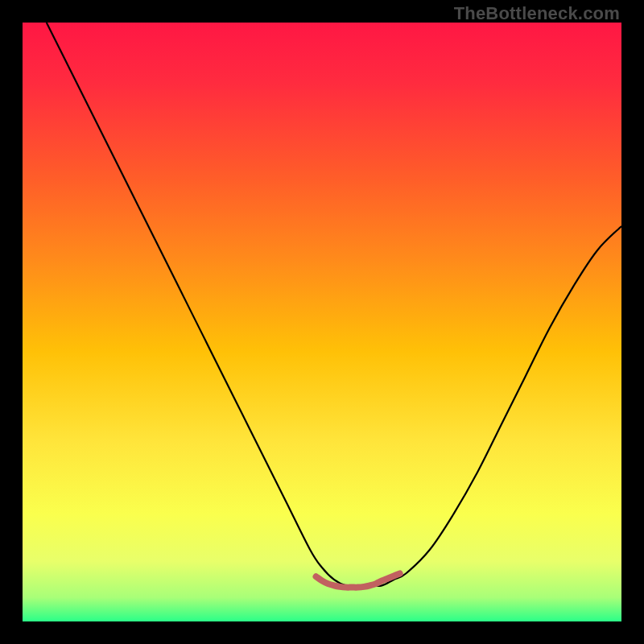 The image size is (644, 644). Describe the element at coordinates (537, 14) in the screenshot. I see `watermark-text: TheBottleneck.com` at that location.